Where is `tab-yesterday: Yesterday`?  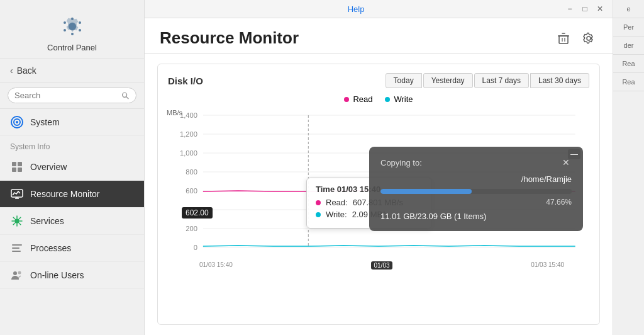
tab-yesterday: Yesterday is located at coordinates (448, 81).